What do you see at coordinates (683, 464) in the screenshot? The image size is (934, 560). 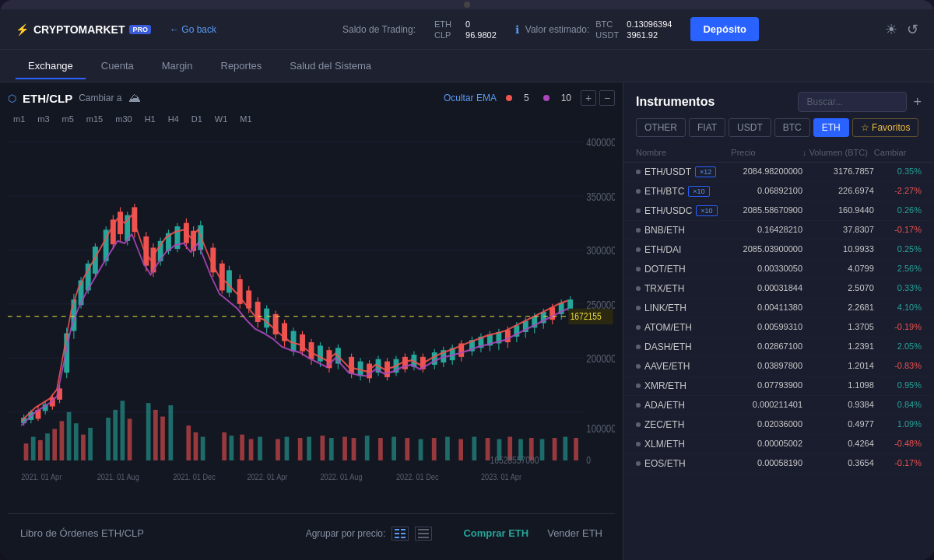 I see `inst-name-eos-eth: EOS/ETH` at bounding box center [683, 464].